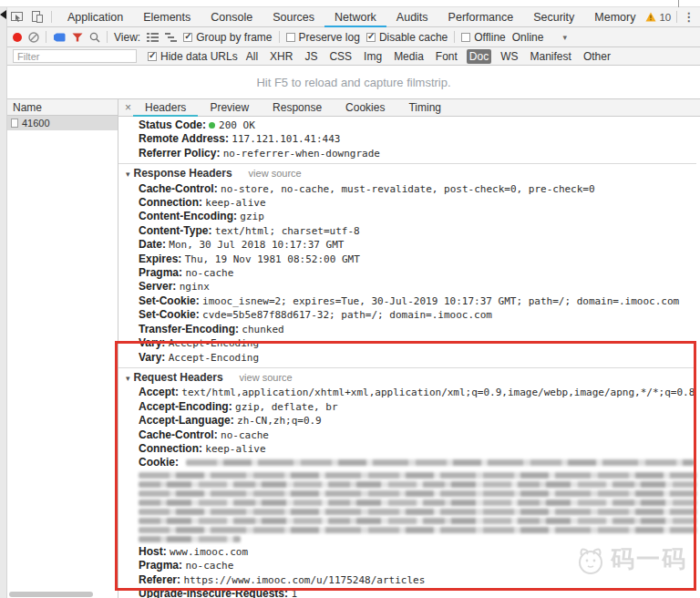 This screenshot has width=700, height=598. I want to click on resource-type-filter: Manifest, so click(551, 57).